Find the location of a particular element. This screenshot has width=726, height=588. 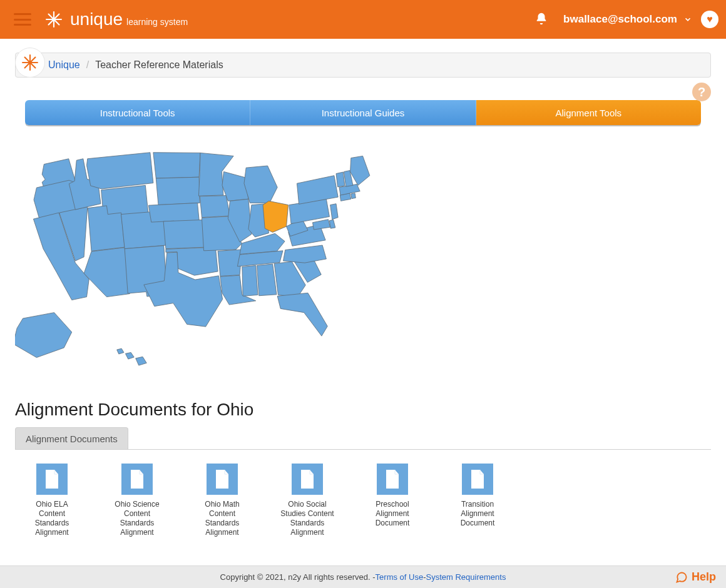

breadcrumb-link-home: Unique is located at coordinates (64, 65).